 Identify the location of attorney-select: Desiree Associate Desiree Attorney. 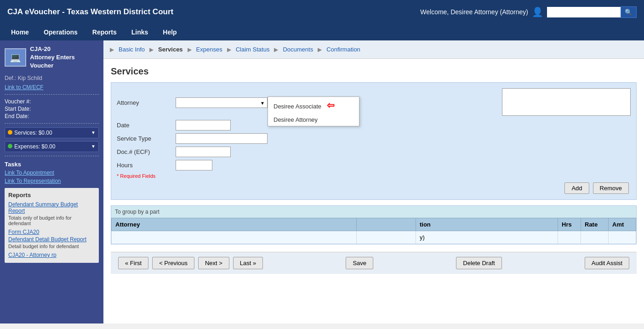
(222, 103).